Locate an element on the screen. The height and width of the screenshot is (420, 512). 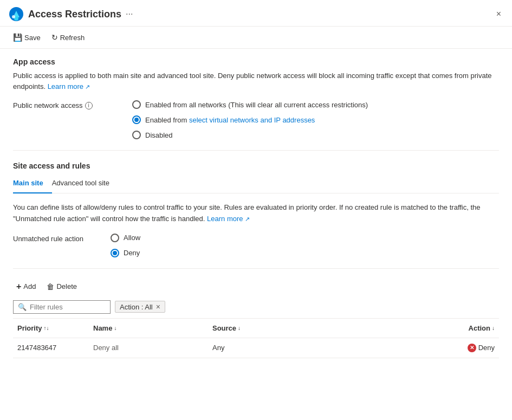
tab-advanced-tool-site: Advanced tool site is located at coordinates (85, 184).